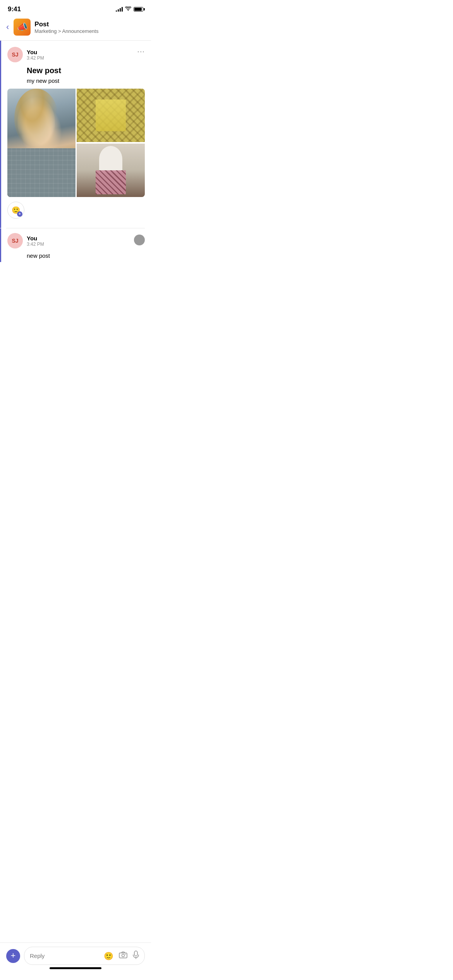 This screenshot has width=453, height=980. I want to click on avatar-2: SJ, so click(15, 241).